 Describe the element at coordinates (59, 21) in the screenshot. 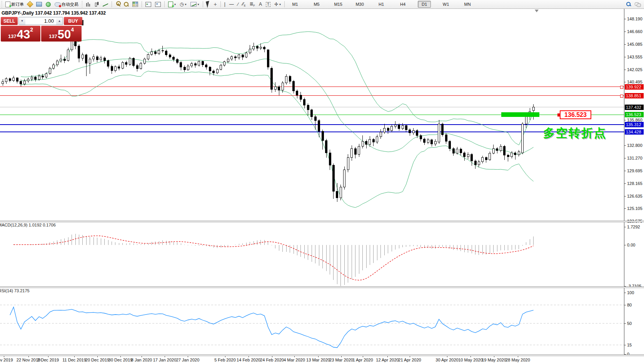

I see `volume-up-button: ▲` at that location.